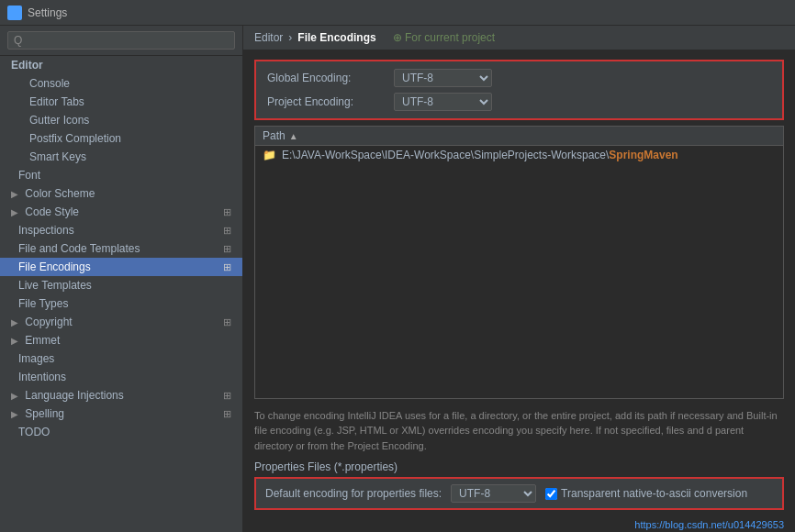 The image size is (795, 532). Describe the element at coordinates (121, 83) in the screenshot. I see `sidebar-item-console: Console` at that location.